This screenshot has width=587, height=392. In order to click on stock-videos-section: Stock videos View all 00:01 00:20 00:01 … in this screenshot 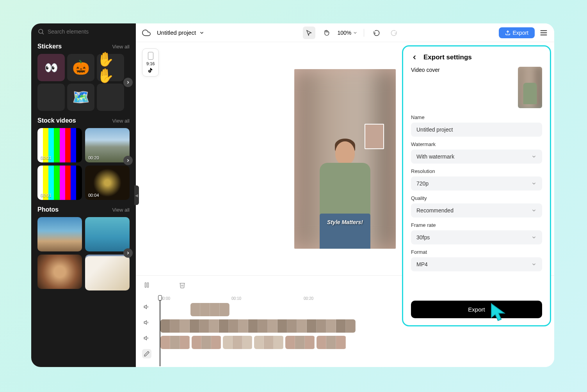, I will do `click(84, 159)`.